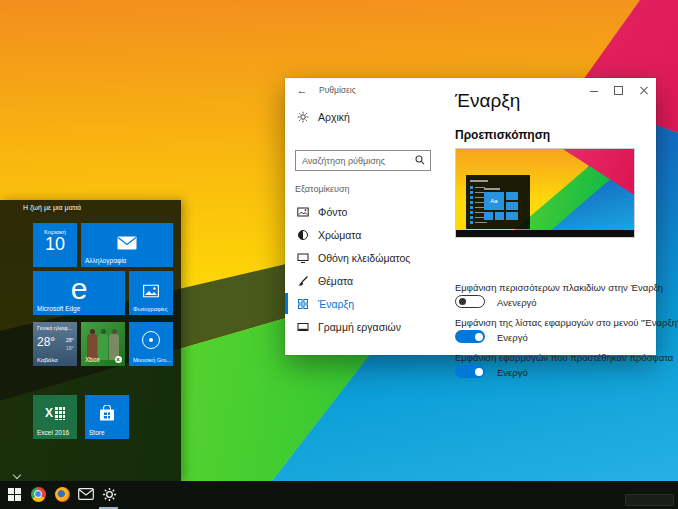 This screenshot has height=509, width=678. What do you see at coordinates (364, 258) in the screenshot?
I see `sidebar-item-label: Οθόνη κλειδώματος` at bounding box center [364, 258].